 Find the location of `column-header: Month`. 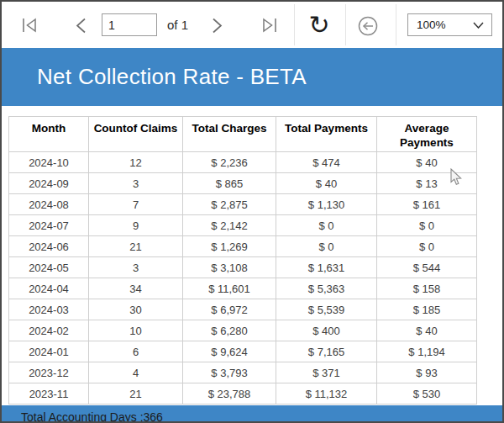

column-header: Month is located at coordinates (49, 135).